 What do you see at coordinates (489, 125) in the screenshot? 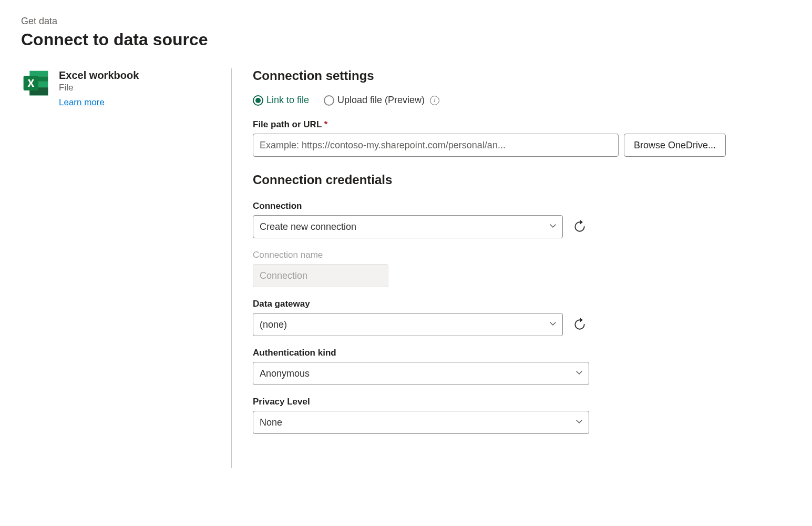
I see `file-path-label: File path or URL *` at bounding box center [489, 125].